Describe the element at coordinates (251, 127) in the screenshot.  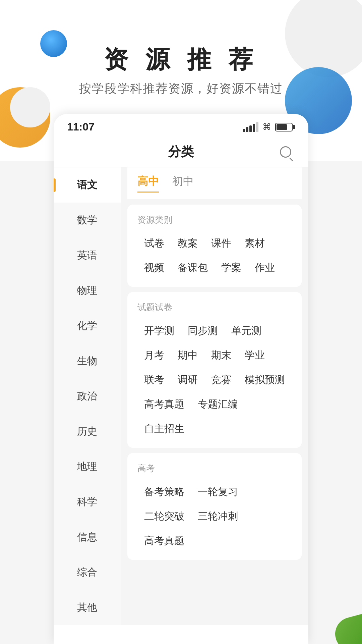
I see `signal-icon` at that location.